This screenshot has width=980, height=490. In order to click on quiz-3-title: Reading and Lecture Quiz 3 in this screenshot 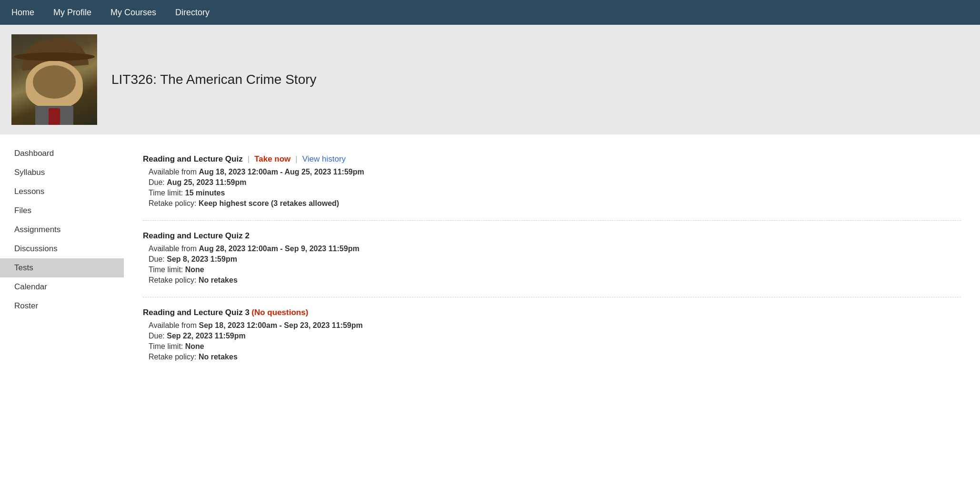, I will do `click(196, 313)`.